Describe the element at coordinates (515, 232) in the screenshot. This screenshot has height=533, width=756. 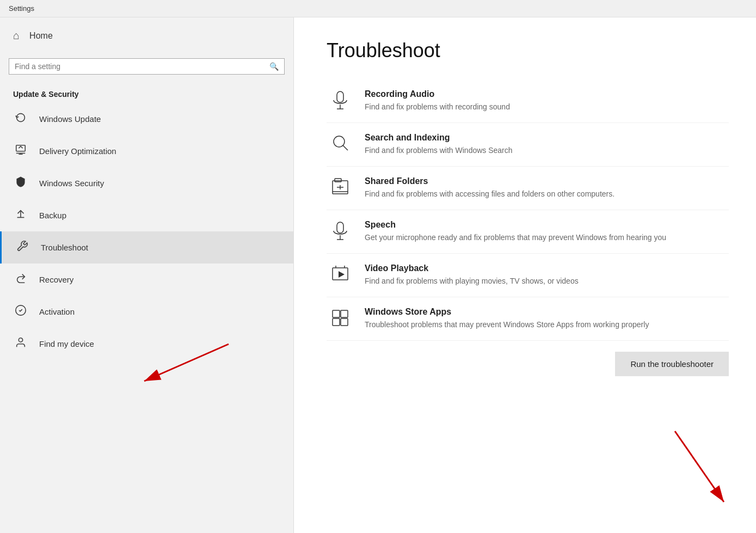
I see `speech-text: Speech Get your microphone ready and fix…` at that location.